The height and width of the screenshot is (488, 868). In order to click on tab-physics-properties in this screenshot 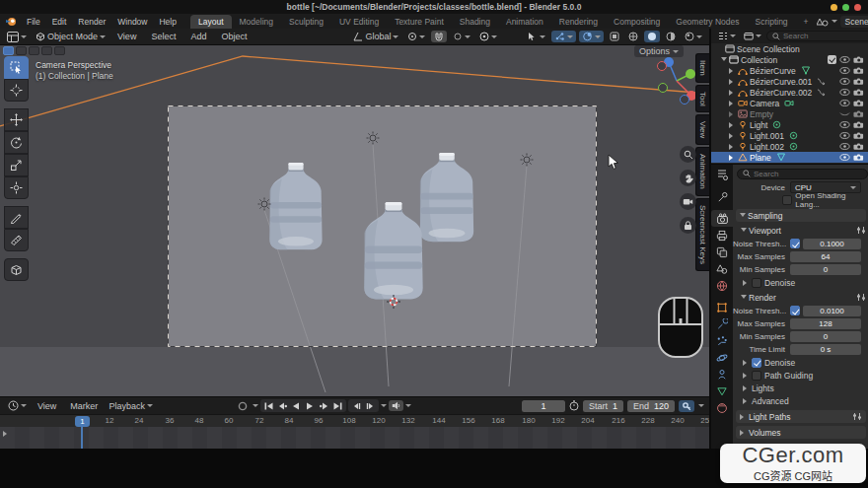, I will do `click(722, 357)`.